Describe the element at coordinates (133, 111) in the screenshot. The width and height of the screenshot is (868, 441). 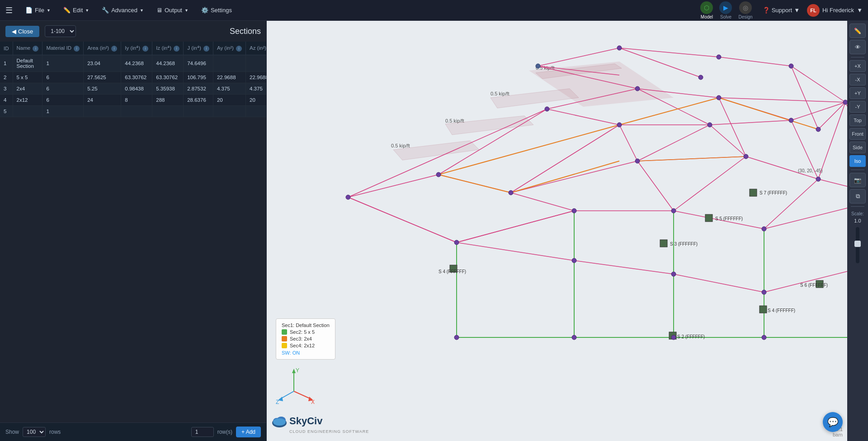
I see `table-row: 51` at that location.